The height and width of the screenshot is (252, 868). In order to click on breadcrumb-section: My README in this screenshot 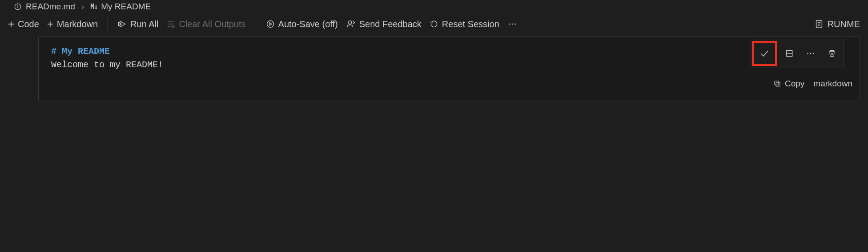, I will do `click(126, 7)`.